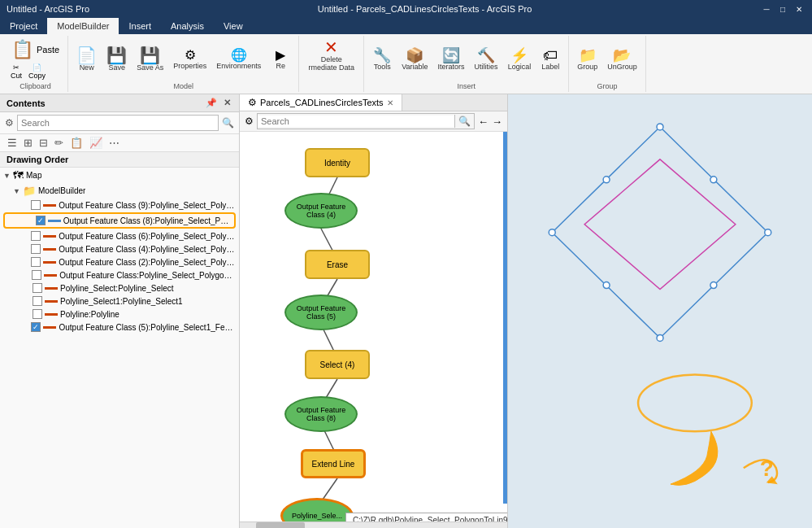  What do you see at coordinates (119, 262) in the screenshot?
I see `layer-item-ofc2: Output Feature Class (2):Polyline_Select…` at bounding box center [119, 262].